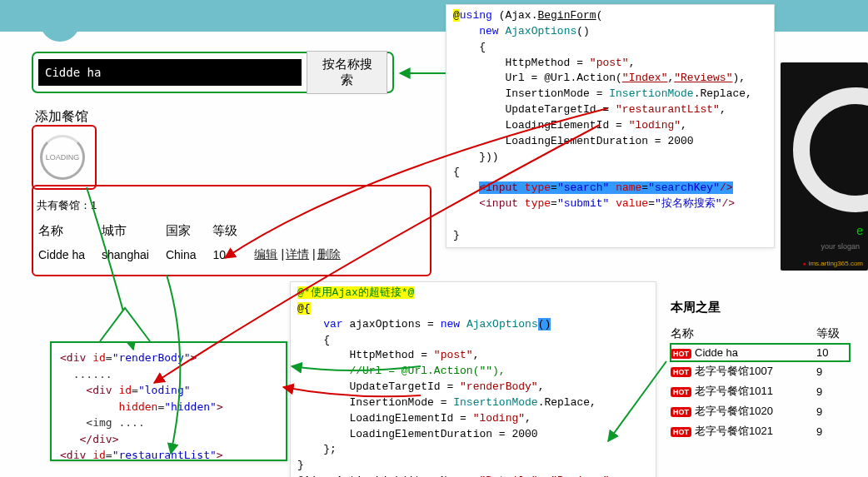  Describe the element at coordinates (188, 231) in the screenshot. I see `col-country: 国家` at that location.